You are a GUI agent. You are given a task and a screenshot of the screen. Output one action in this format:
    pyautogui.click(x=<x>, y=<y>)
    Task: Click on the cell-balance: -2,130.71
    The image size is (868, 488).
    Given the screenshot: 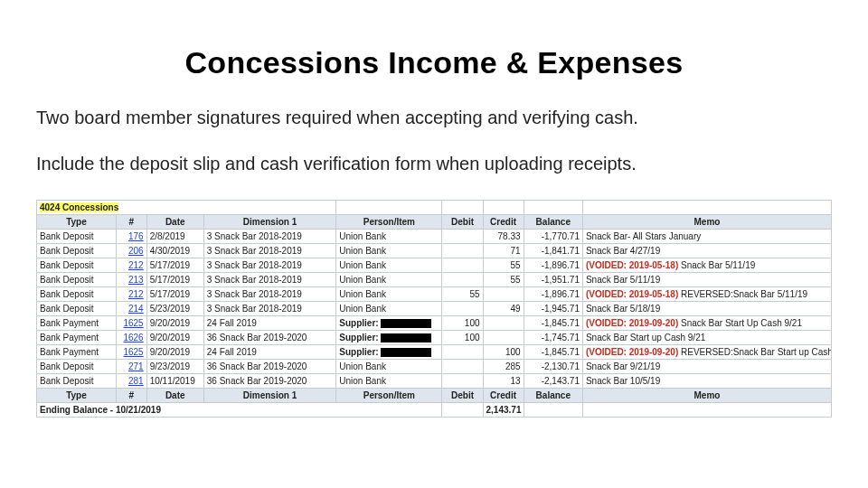 What is the action you would take?
    pyautogui.click(x=553, y=367)
    